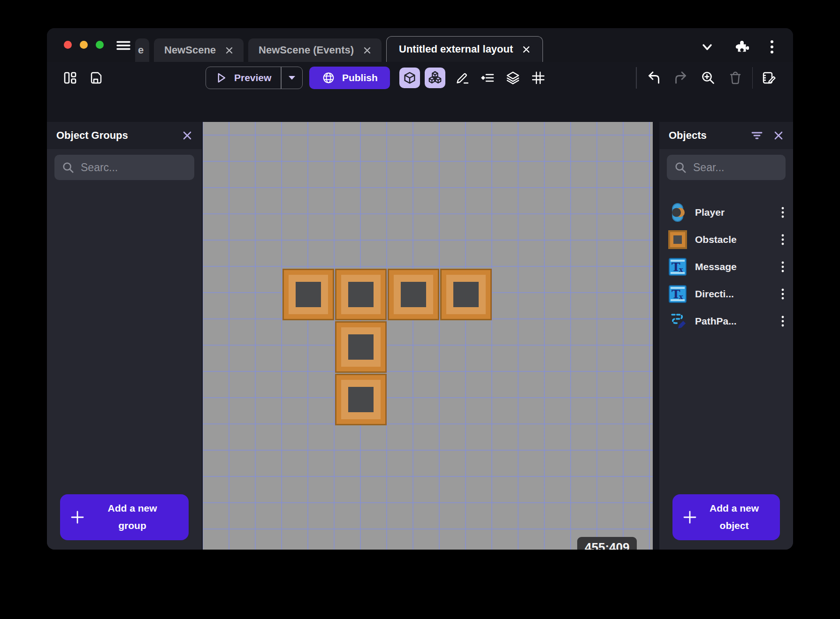  What do you see at coordinates (92, 136) in the screenshot?
I see `object-groups-title: Object Groups` at bounding box center [92, 136].